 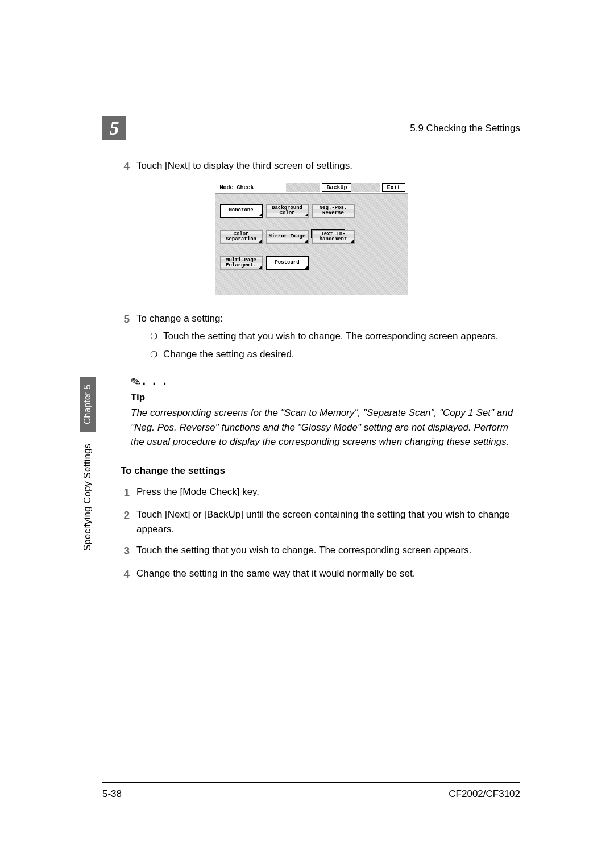 What do you see at coordinates (88, 310) in the screenshot?
I see `sidebar-vertical: Specifying Copy Settings Chapter 5` at bounding box center [88, 310].